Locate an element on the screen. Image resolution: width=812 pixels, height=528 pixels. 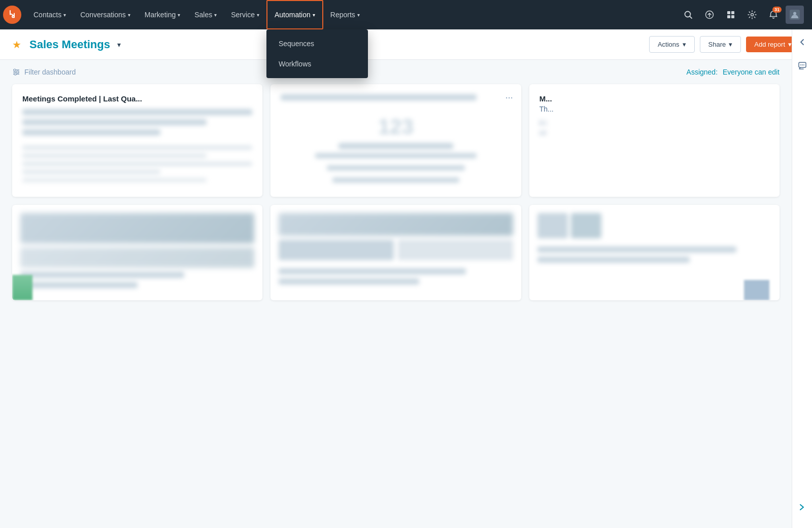
hubspot-logo is located at coordinates (17, 15).